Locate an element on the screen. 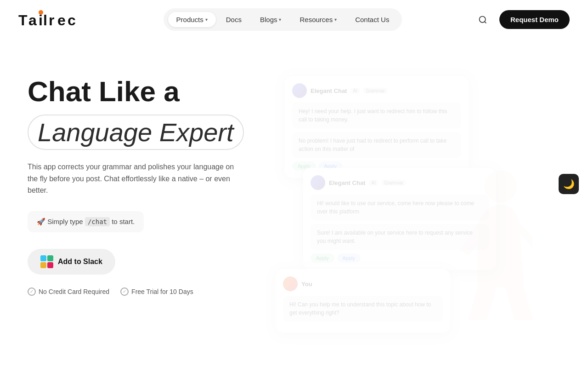 The height and width of the screenshot is (368, 588). svg-text: r is located at coordinates (51, 20).